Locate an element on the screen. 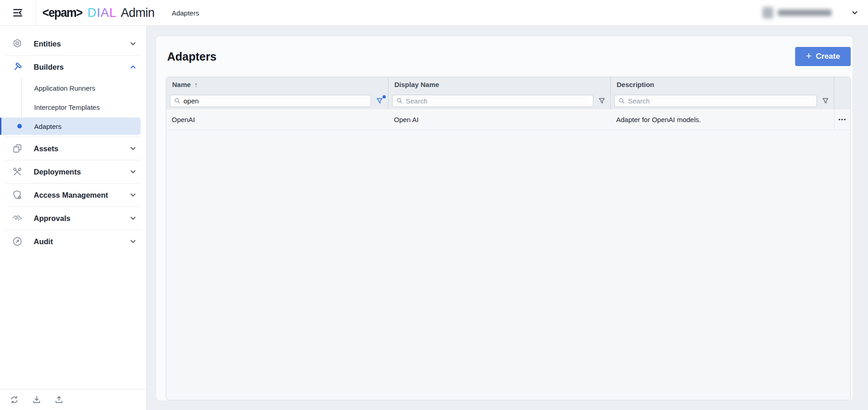 This screenshot has height=410, width=868. panel-header: Adapters + Create is located at coordinates (508, 56).